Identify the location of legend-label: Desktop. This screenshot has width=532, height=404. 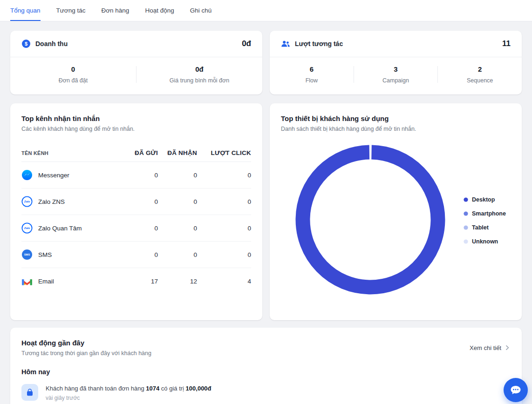
(484, 200).